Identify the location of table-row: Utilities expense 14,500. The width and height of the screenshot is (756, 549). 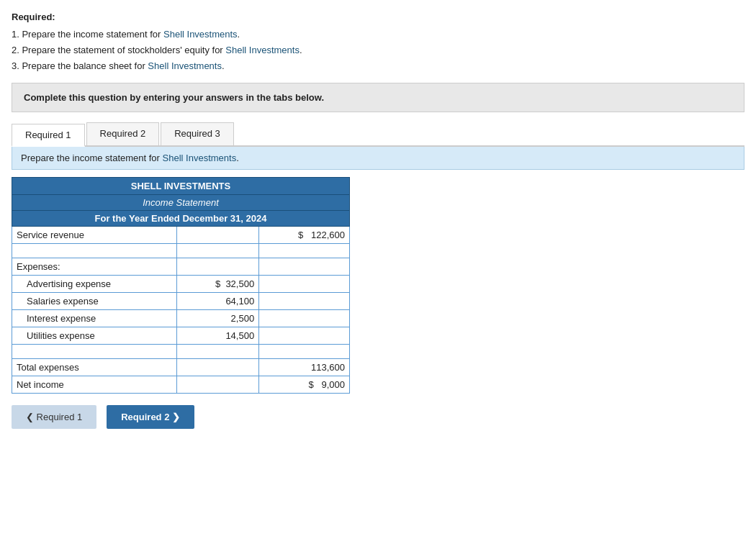
(181, 336).